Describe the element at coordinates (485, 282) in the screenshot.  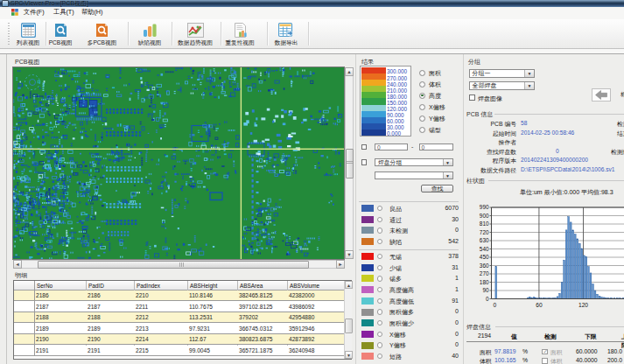
I see `svg-text: 180` at that location.